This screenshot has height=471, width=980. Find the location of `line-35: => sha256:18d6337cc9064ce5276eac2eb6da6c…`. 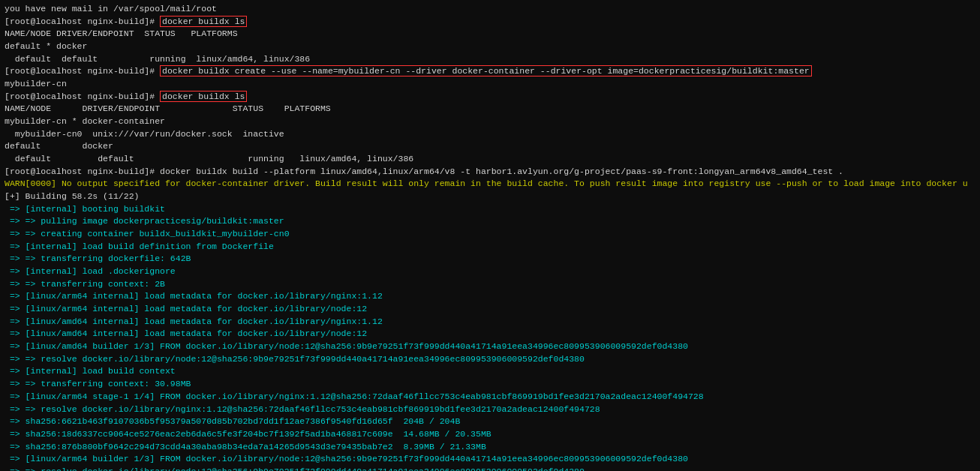

line-35: => sha256:18d6337cc9064ce5276eac2eb6da6c… is located at coordinates (490, 435).